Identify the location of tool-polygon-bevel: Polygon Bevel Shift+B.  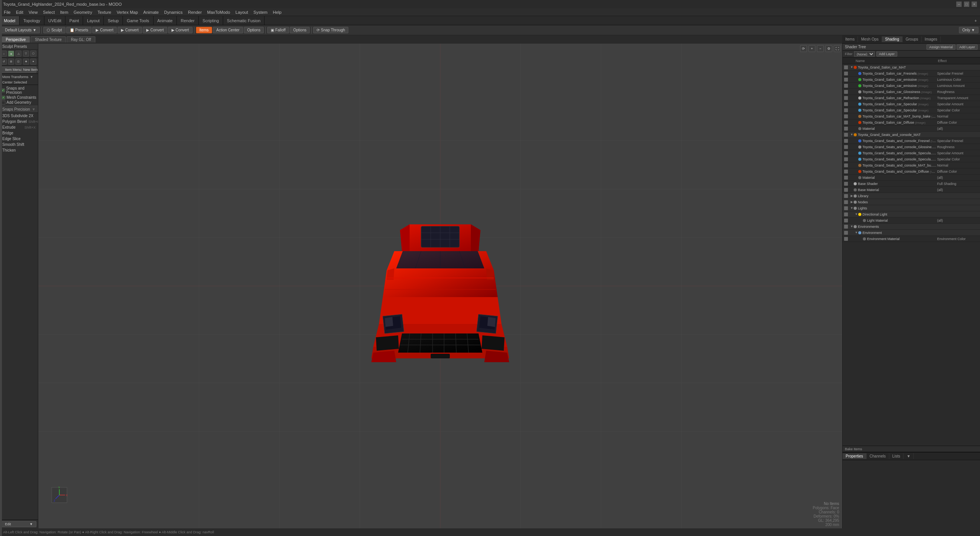
(19, 122).